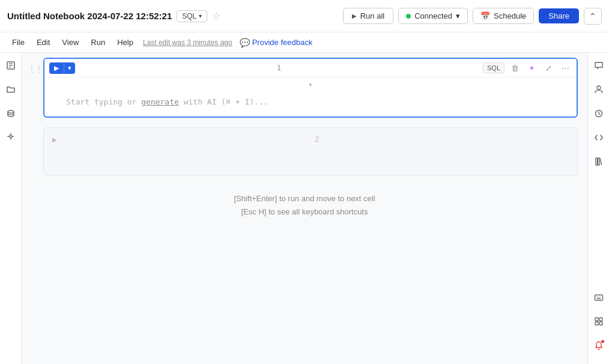  What do you see at coordinates (599, 324) in the screenshot?
I see `right-sidebar-bottom` at bounding box center [599, 324].